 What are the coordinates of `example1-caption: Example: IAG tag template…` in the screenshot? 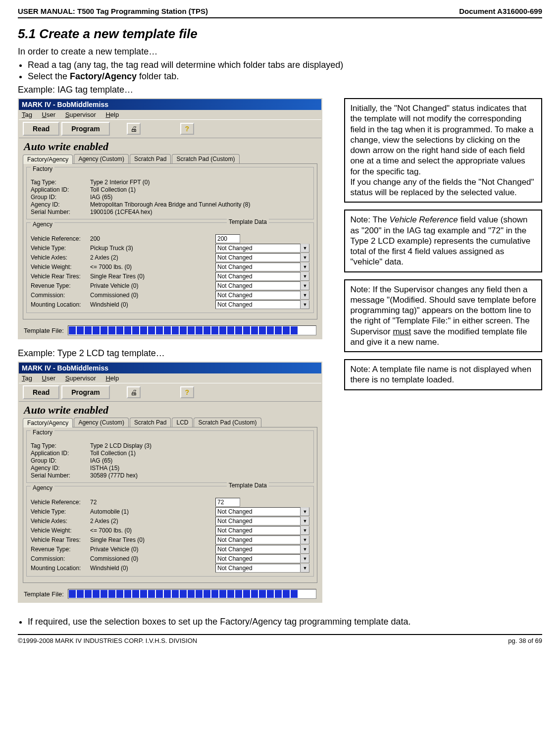 It's located at (280, 90).